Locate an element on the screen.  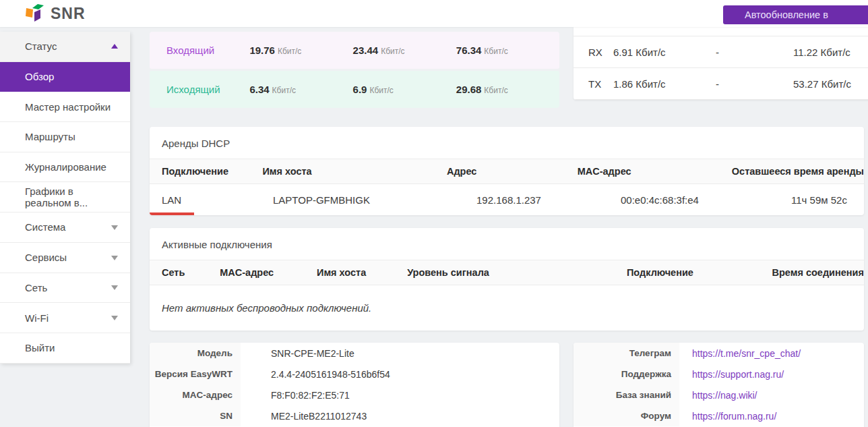
model-label: Модель is located at coordinates (195, 353).